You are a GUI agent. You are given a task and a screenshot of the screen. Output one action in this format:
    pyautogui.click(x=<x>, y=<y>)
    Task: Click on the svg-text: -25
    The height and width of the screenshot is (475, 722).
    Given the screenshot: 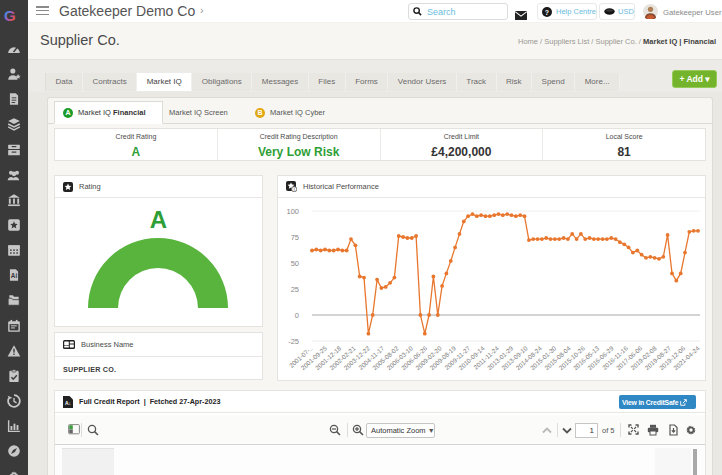 What is the action you would take?
    pyautogui.click(x=294, y=342)
    